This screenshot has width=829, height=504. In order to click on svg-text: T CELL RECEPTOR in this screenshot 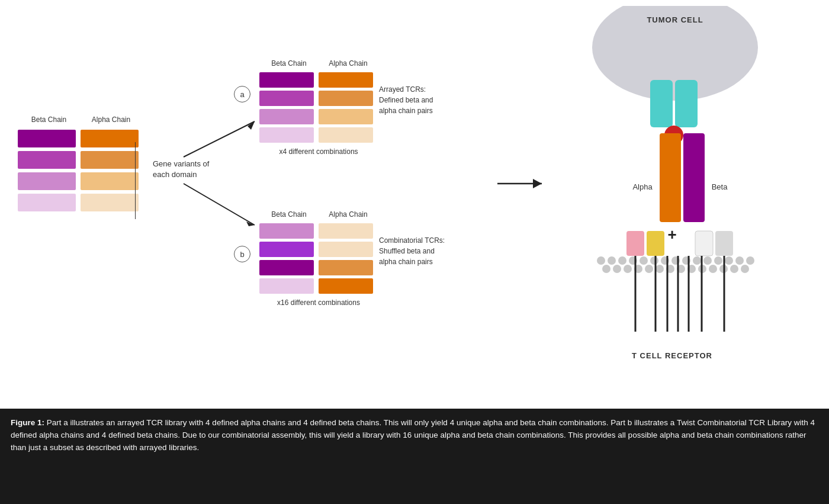, I will do `click(672, 355)`.